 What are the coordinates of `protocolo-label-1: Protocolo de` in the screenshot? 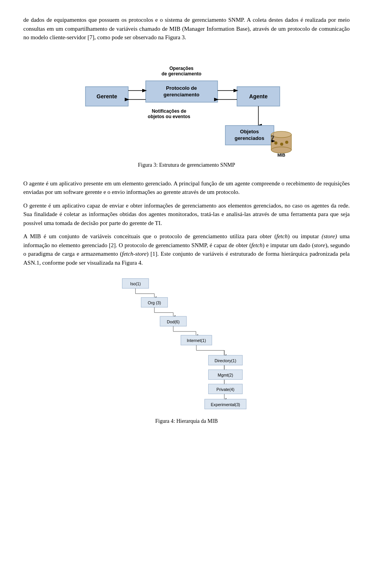 It's located at (181, 88).